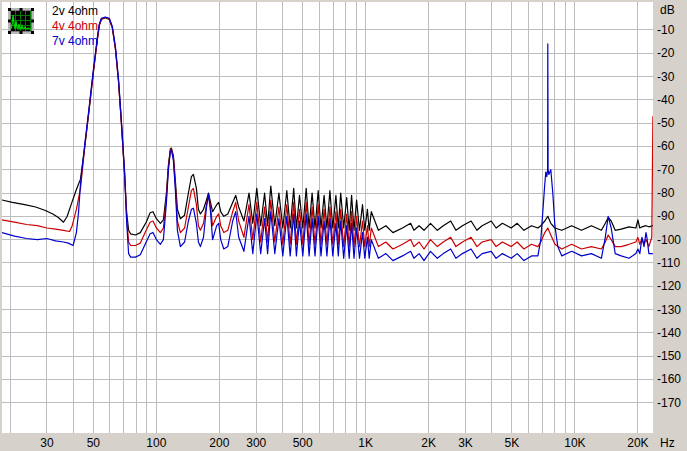 The image size is (687, 451). I want to click on y-tick-label: -40, so click(666, 100).